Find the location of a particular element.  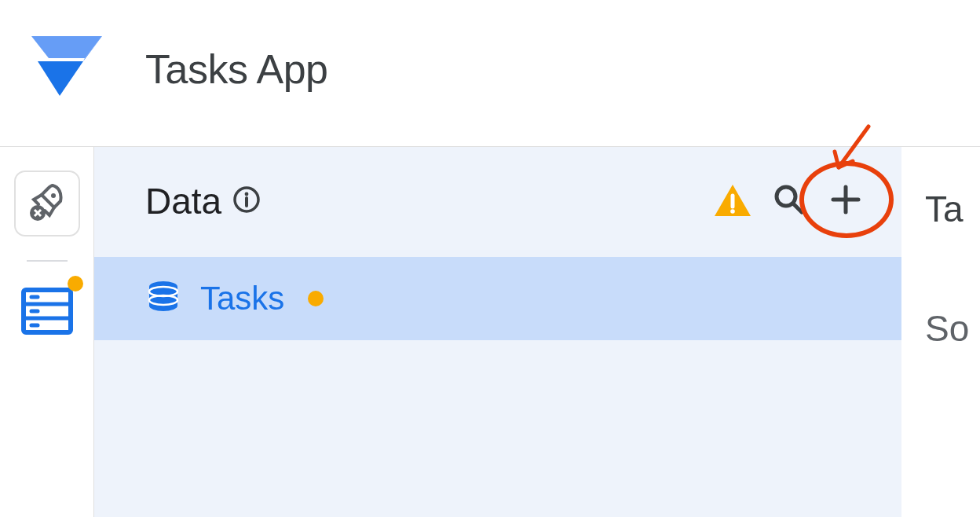

data-source-row-tasks: Tasks is located at coordinates (498, 299).